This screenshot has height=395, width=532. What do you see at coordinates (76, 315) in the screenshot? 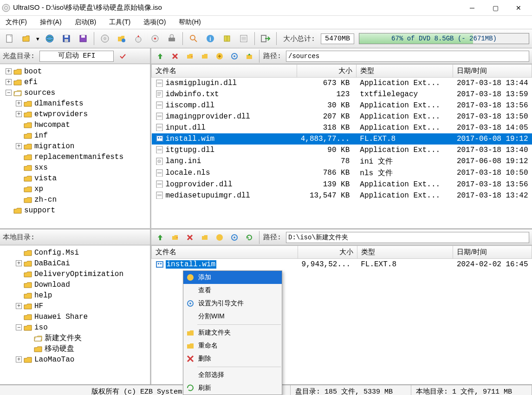
I see `local-tree: Config.Msi+DaBaiCaiDeliveryOptimizationD…` at bounding box center [76, 315].